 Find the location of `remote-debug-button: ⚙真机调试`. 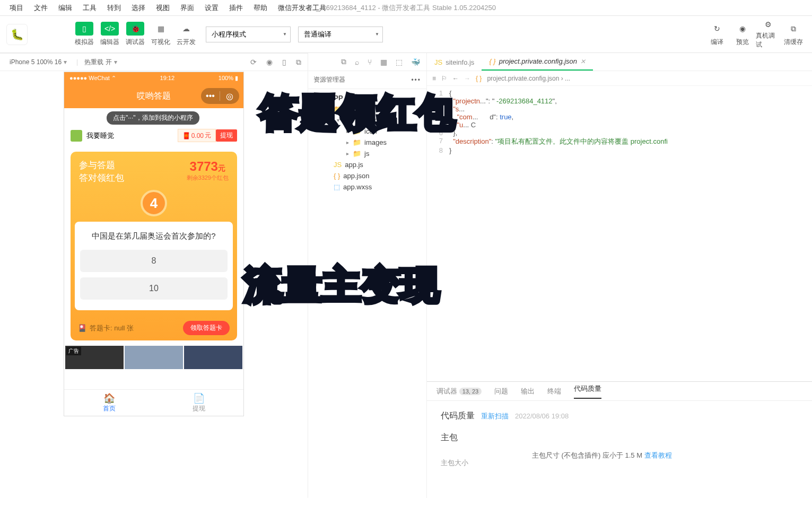

remote-debug-button: ⚙真机调试 is located at coordinates (768, 34).